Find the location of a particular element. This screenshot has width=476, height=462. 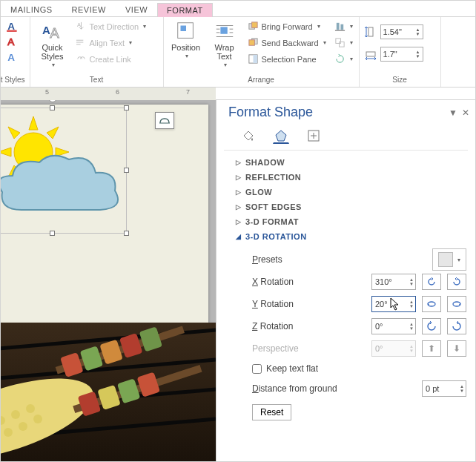

section-label: SOFT EDGES is located at coordinates (274, 207).